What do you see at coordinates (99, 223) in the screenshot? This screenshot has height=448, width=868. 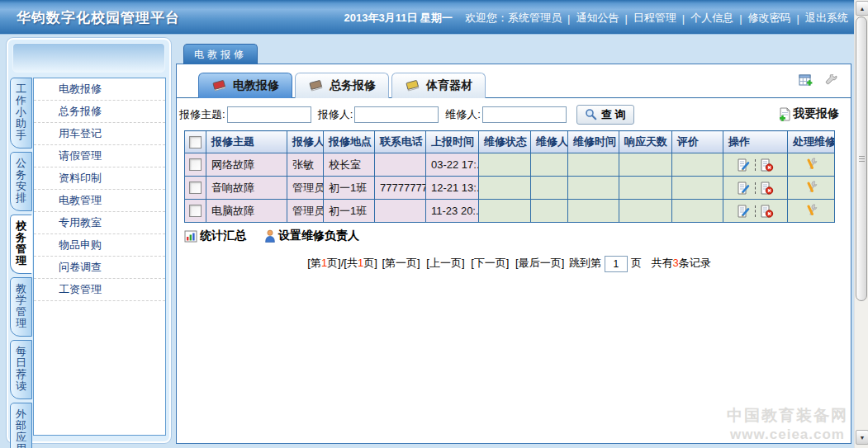 I see `sidebar-menu-item-7: 专用教室` at bounding box center [99, 223].